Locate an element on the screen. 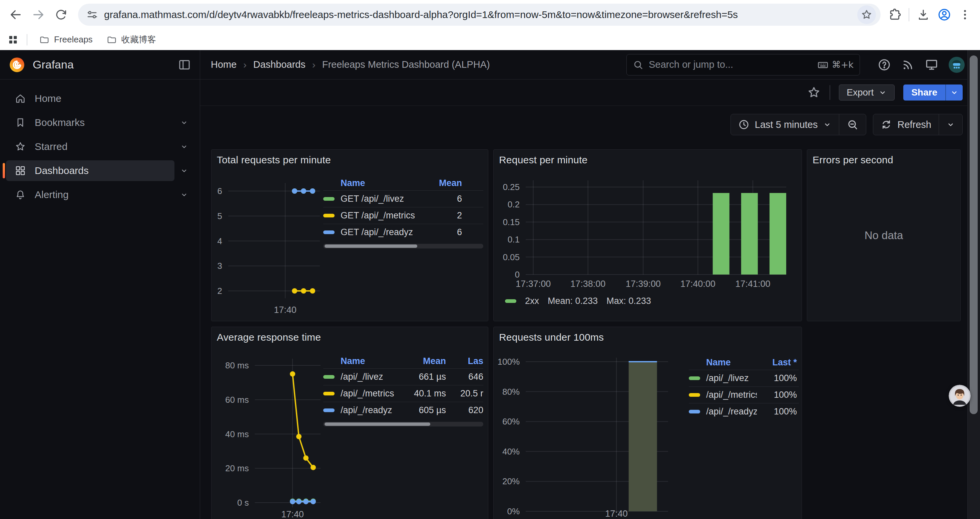 This screenshot has height=519, width=980. breadcrumb-item: Home is located at coordinates (224, 65).